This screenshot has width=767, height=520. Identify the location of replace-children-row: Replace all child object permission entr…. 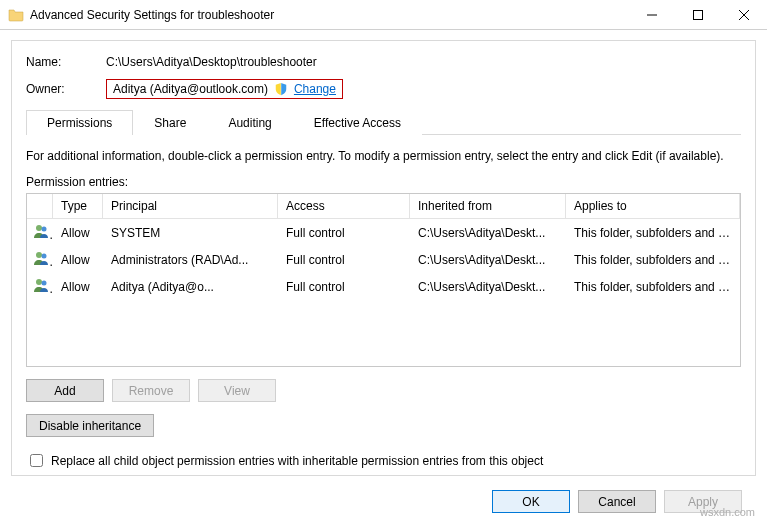
(384, 460).